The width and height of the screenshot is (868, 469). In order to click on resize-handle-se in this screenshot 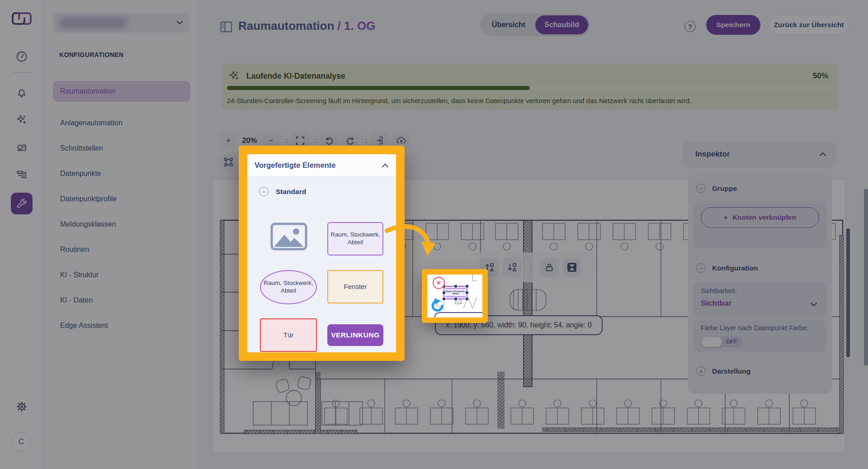, I will do `click(467, 299)`.